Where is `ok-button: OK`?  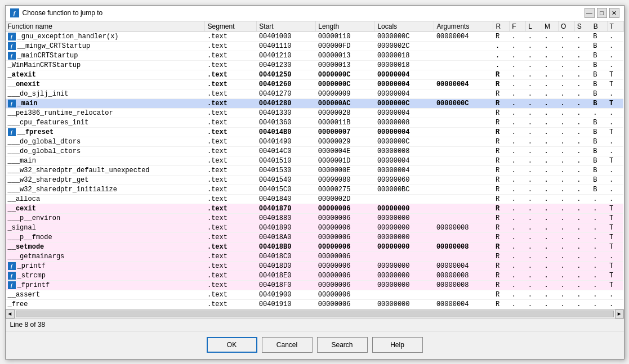
ok-button: OK is located at coordinates (232, 345).